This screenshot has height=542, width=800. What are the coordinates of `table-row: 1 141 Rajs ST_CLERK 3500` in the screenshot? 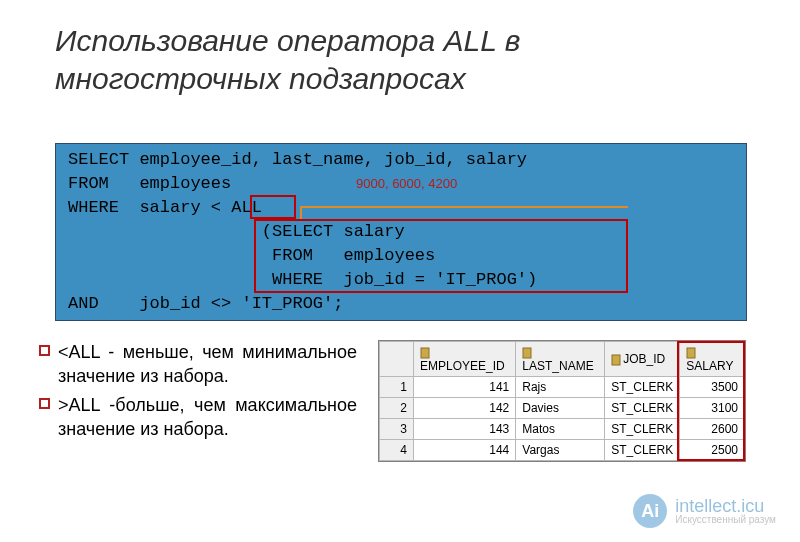 It's located at (562, 388).